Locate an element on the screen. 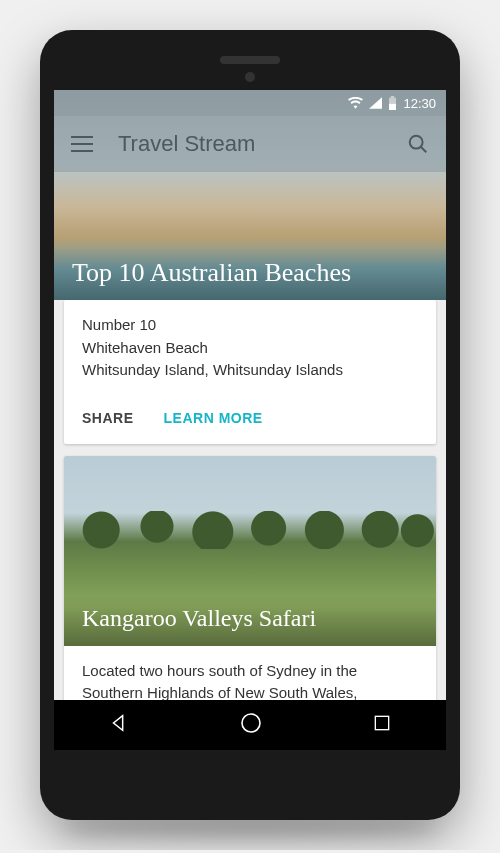 The width and height of the screenshot is (500, 853). back-icon is located at coordinates (119, 725).